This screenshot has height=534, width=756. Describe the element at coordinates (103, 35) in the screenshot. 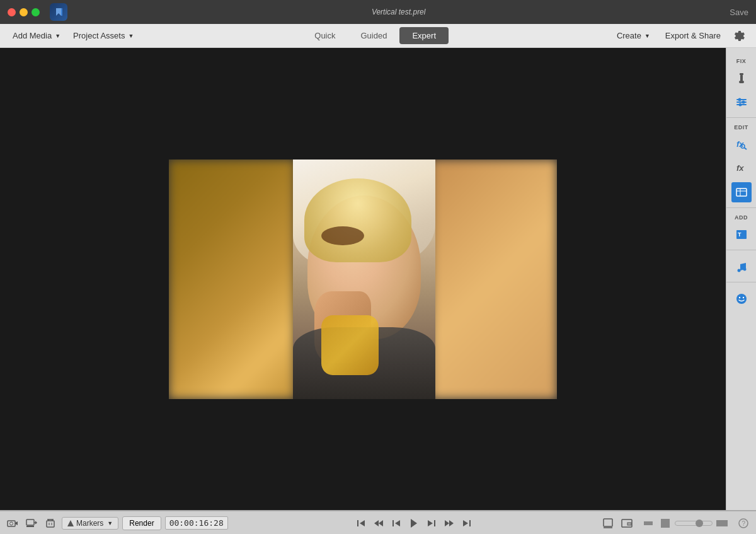

I see `project-assets-button: Project Assets ▼` at that location.